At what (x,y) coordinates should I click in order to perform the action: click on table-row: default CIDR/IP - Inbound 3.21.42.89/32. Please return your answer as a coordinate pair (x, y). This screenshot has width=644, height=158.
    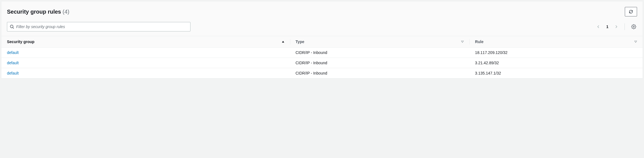
    Looking at the image, I should click on (322, 63).